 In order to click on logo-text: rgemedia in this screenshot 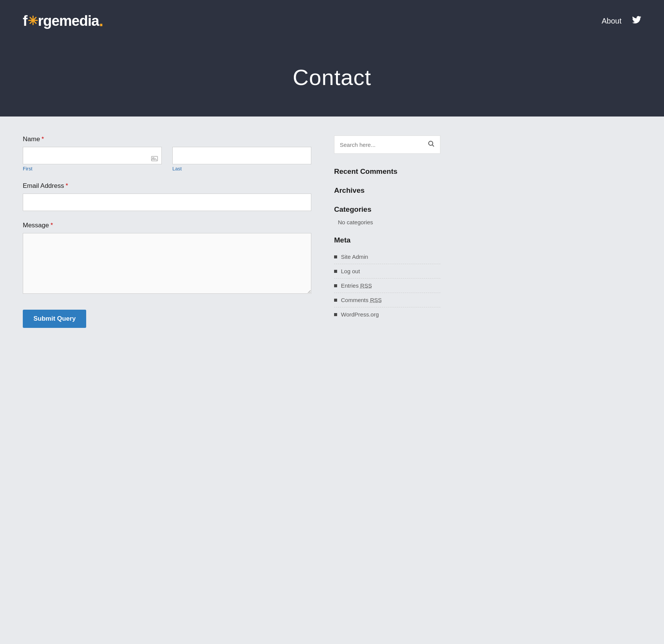, I will do `click(68, 21)`.